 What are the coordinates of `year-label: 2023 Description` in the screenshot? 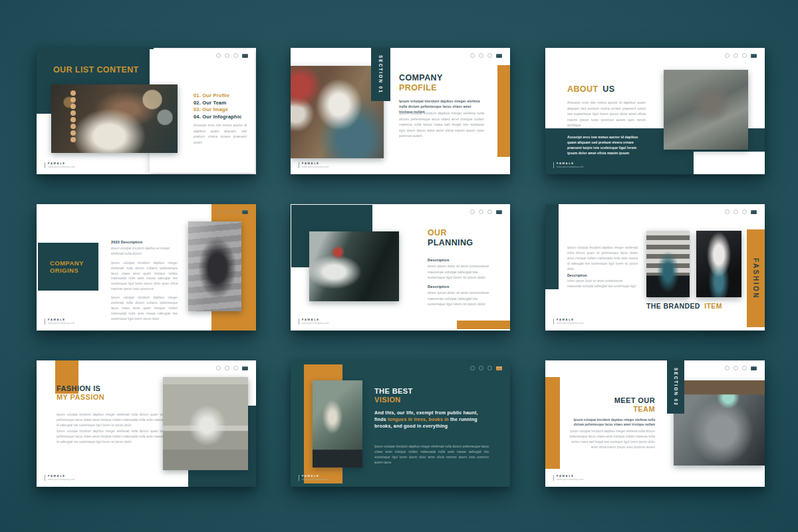 It's located at (144, 242).